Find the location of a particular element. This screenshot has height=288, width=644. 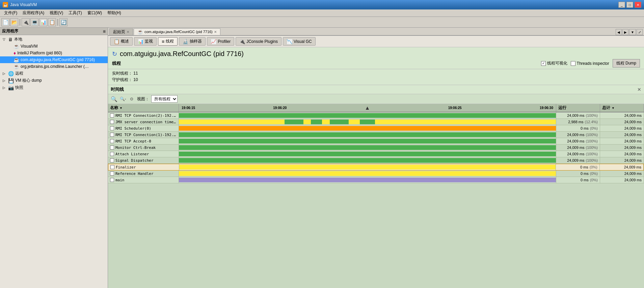

thread-name-cell: Reference Handler is located at coordinates (143, 174).